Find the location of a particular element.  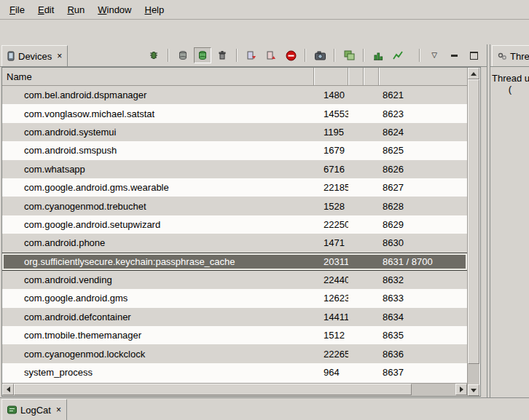

table-row: com.tmobile.thememanager 1512 8635 is located at coordinates (235, 335).